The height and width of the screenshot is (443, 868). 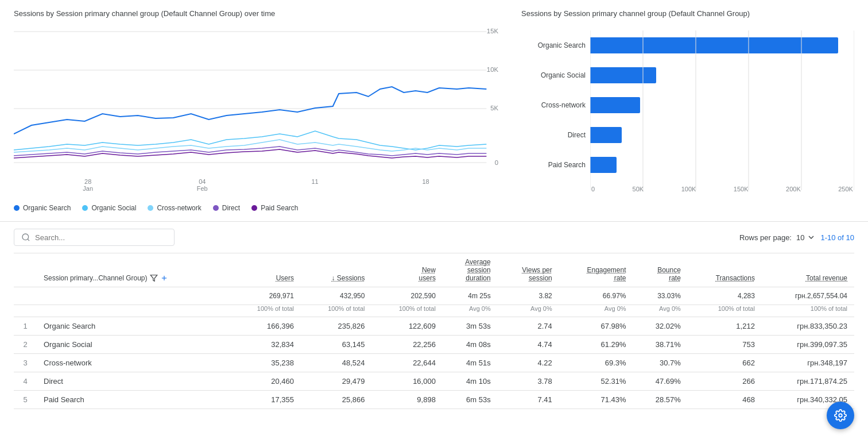 What do you see at coordinates (265, 400) in the screenshot?
I see `row-users-5: 17,355` at bounding box center [265, 400].